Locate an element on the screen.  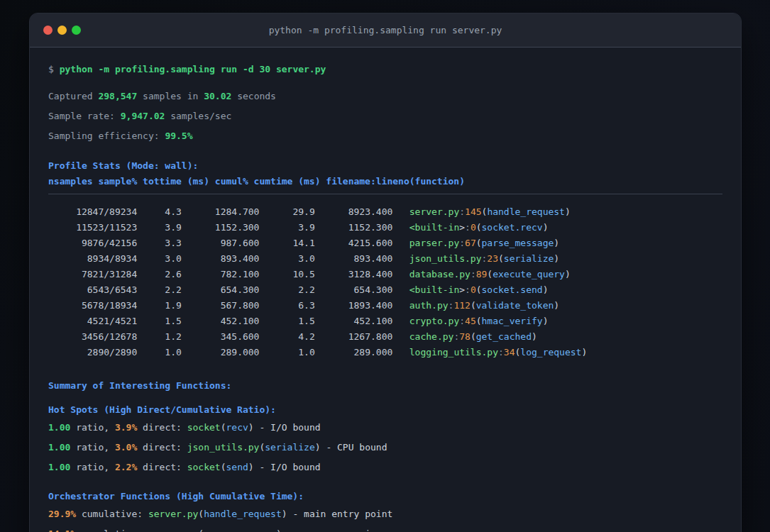
cell-cumtime: 1893.400 is located at coordinates (354, 305).